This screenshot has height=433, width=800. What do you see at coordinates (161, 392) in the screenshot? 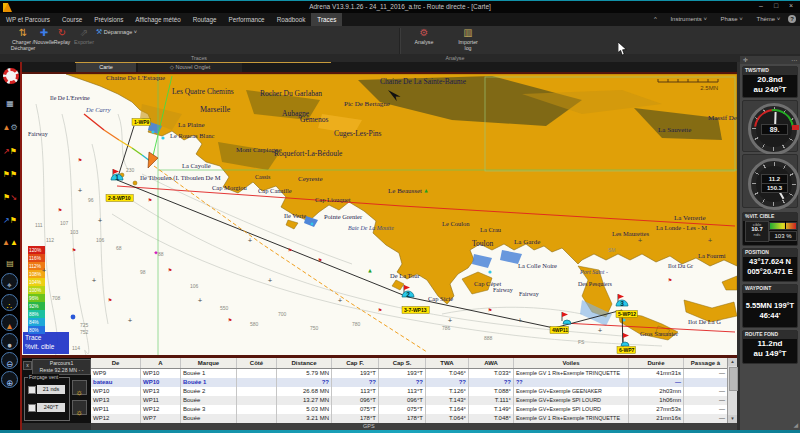
I see `table-cell: WP13` at bounding box center [161, 392].